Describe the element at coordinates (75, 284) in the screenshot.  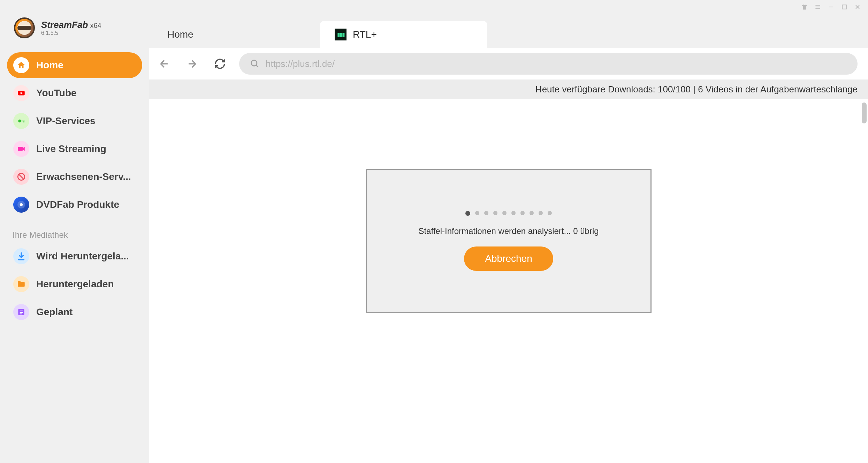
I see `nav-library: Wird Heruntergela... Heruntergeladen Gep…` at that location.